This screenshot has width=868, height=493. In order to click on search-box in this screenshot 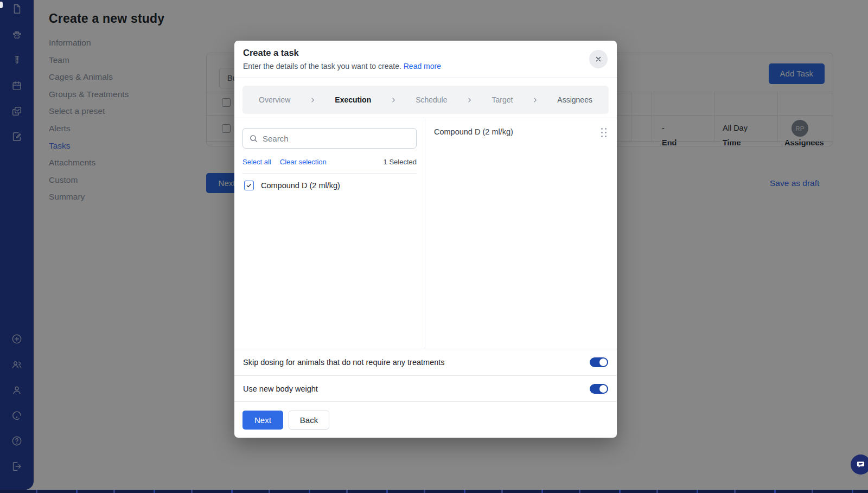, I will do `click(330, 138)`.